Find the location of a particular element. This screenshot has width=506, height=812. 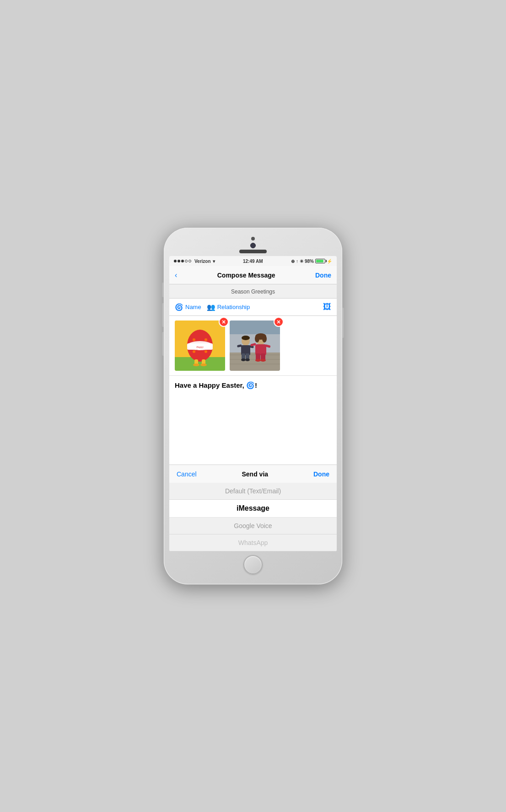

volume-down-button is located at coordinates (163, 344).